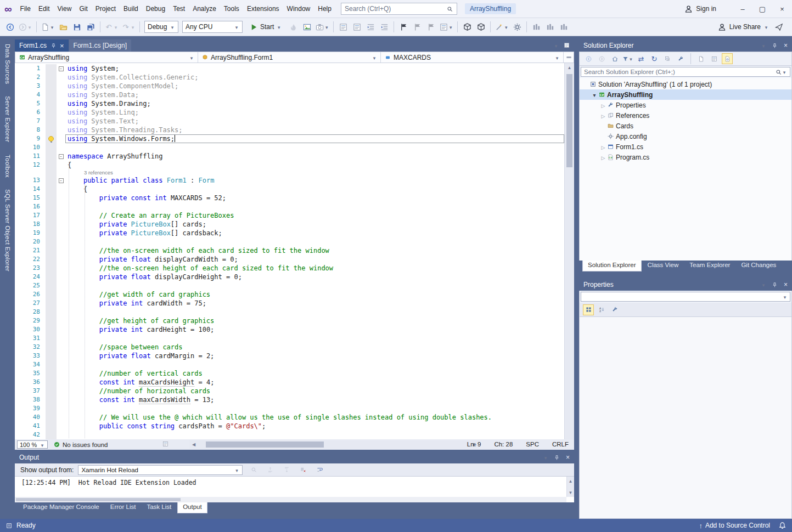 This screenshot has width=792, height=532. What do you see at coordinates (315, 426) in the screenshot?
I see `code-text: public const string cardsPath = @"Cards\…` at bounding box center [315, 426].